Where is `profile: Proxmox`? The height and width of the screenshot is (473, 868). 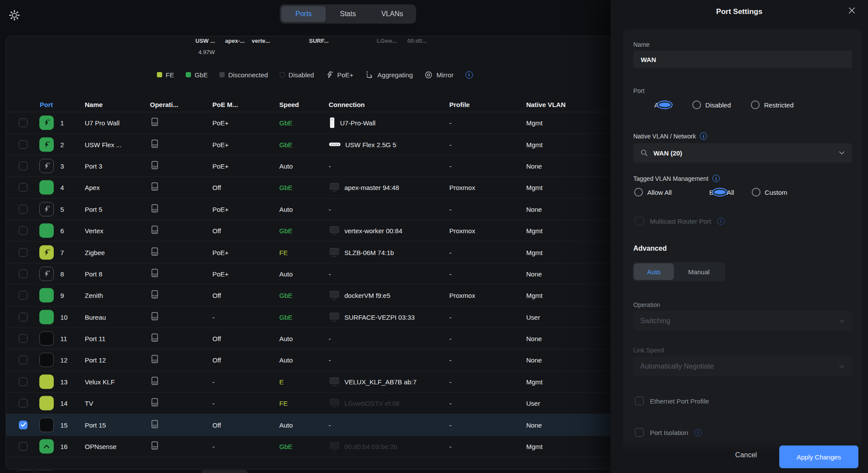 profile: Proxmox is located at coordinates (462, 188).